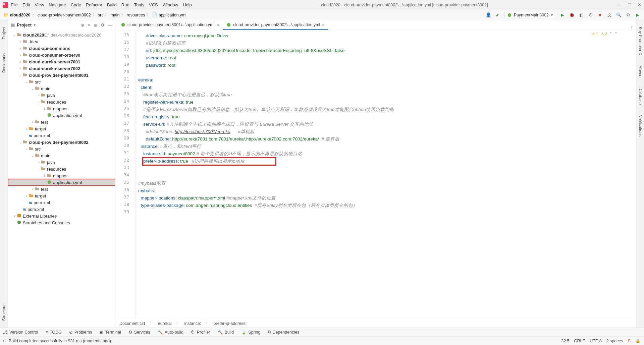 This screenshot has height=345, width=644. Describe the element at coordinates (154, 5) in the screenshot. I see `menu-vcs: VCS` at that location.